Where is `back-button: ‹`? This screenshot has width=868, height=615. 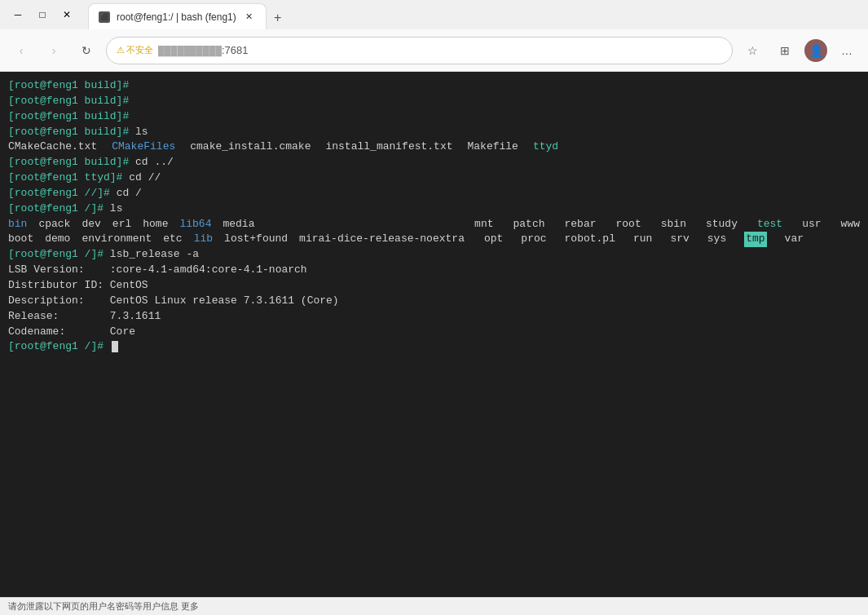
back-button: ‹ is located at coordinates (21, 51).